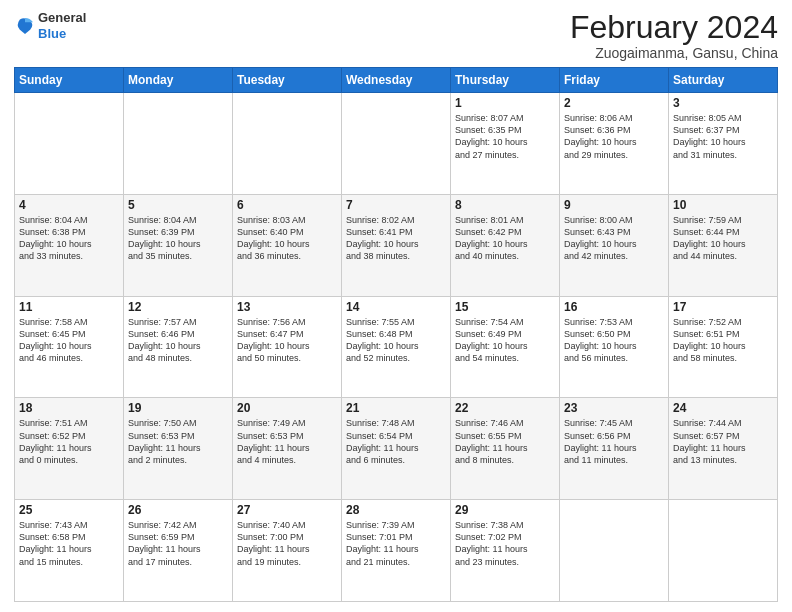 The image size is (792, 612). Describe the element at coordinates (288, 551) in the screenshot. I see `calendar-cell: 27Sunrise: 7:40 AMSunset: 7:00 PMDayligh…` at that location.